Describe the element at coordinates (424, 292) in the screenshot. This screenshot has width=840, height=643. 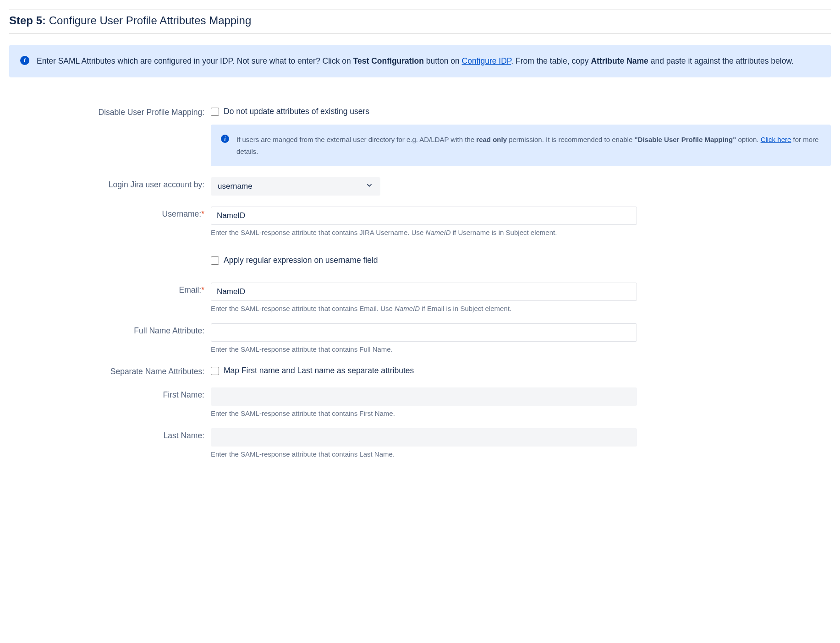
I see `email-input` at that location.